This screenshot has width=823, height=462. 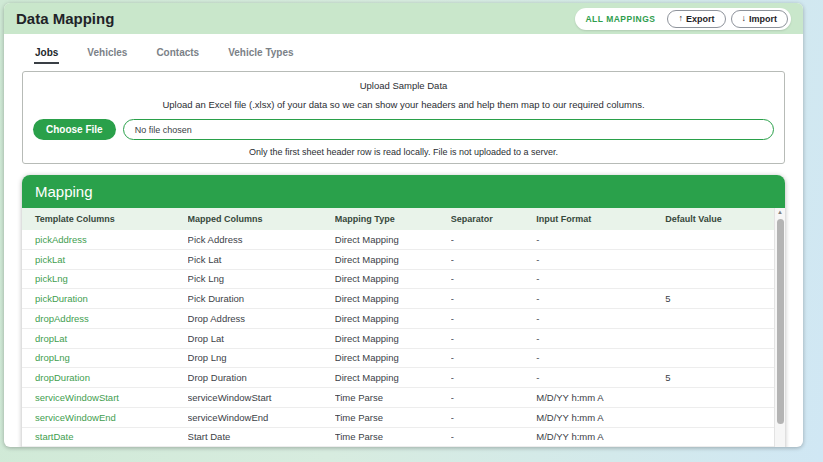 I want to click on column-header: Template Columns, so click(x=105, y=219).